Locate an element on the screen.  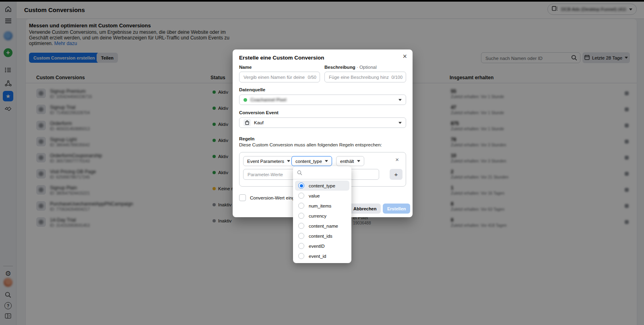
parameter-dropdown-panel: content_type value num_items currency co… is located at coordinates (322, 215).